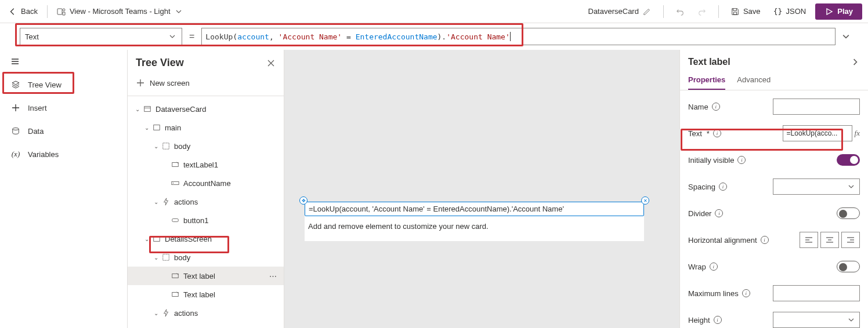 The image size is (868, 328). What do you see at coordinates (830, 240) in the screenshot?
I see `align-center-button` at bounding box center [830, 240].